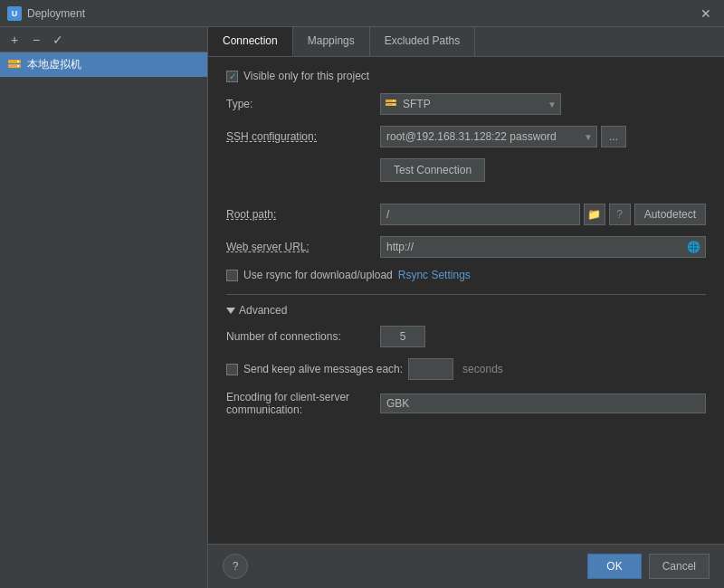 The image size is (724, 588). What do you see at coordinates (552, 105) in the screenshot?
I see `type-dropdown-arrow: ▼` at bounding box center [552, 105].